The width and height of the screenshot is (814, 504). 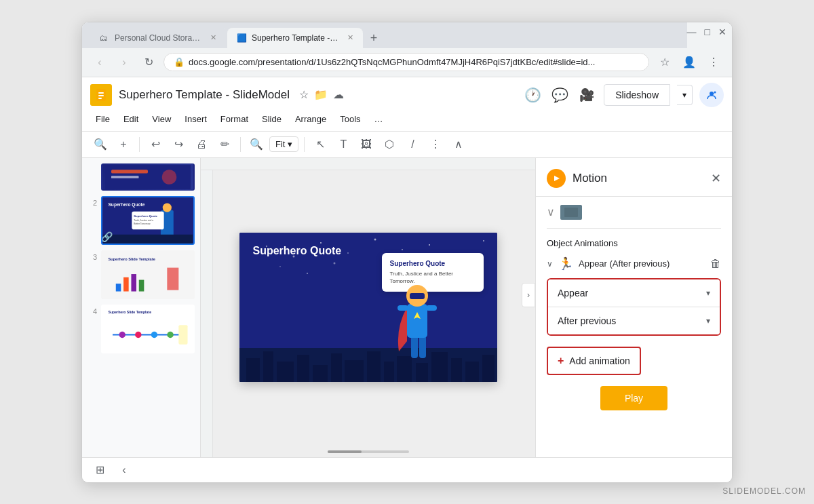 I want to click on print-btn: 🖨, so click(x=201, y=144).